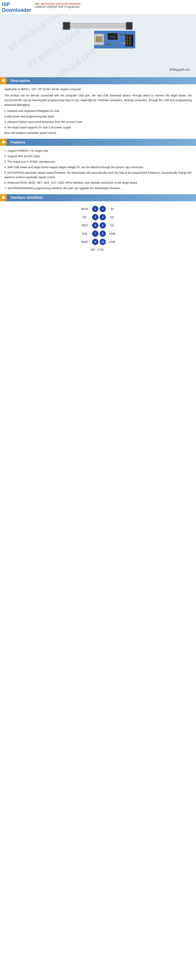  What do you see at coordinates (98, 198) in the screenshot?
I see `interface-header: Interface definition:` at bounding box center [98, 198].